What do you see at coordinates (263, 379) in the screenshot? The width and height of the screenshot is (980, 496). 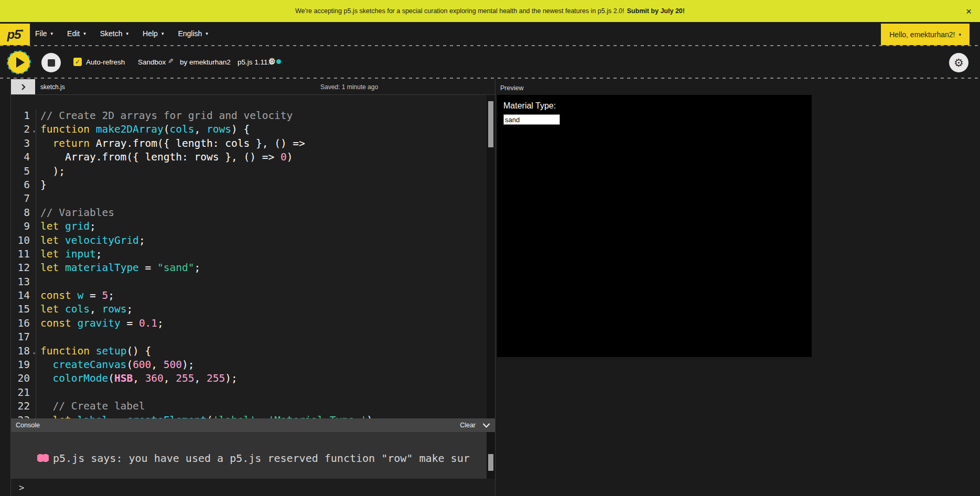 I see `code-line: colorMode(HSB, 360, 255, 255);` at bounding box center [263, 379].